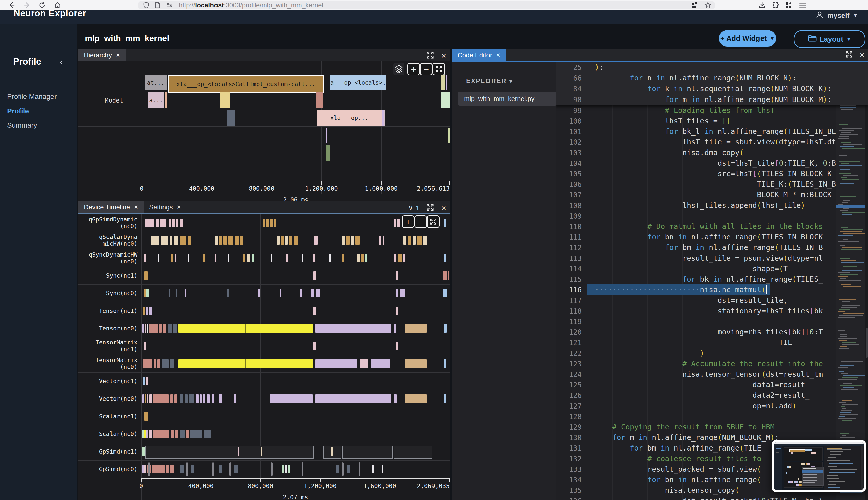  What do you see at coordinates (776, 5) in the screenshot?
I see `extensions-puzzle-icon` at bounding box center [776, 5].